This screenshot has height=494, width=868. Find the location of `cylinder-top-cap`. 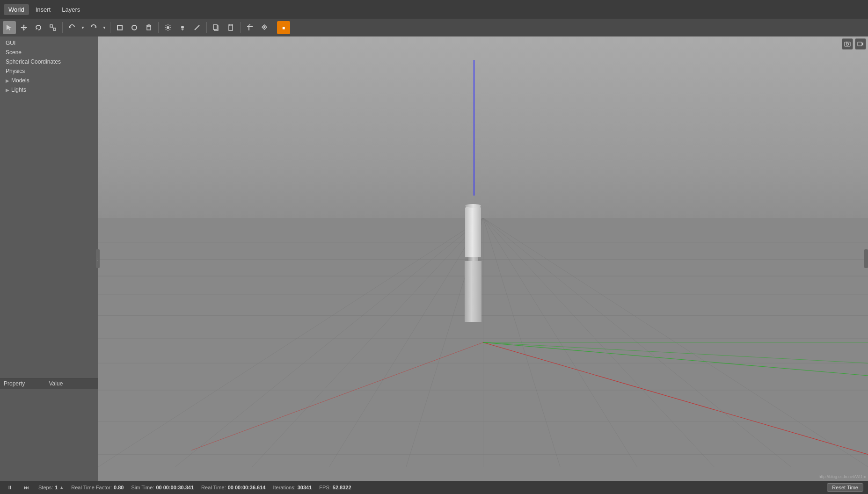

cylinder-top-cap is located at coordinates (473, 206).